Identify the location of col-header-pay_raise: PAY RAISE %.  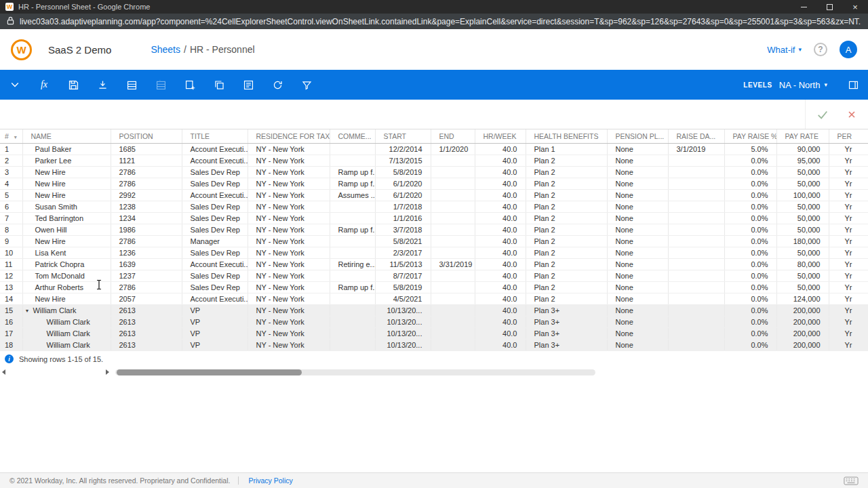
(750, 136).